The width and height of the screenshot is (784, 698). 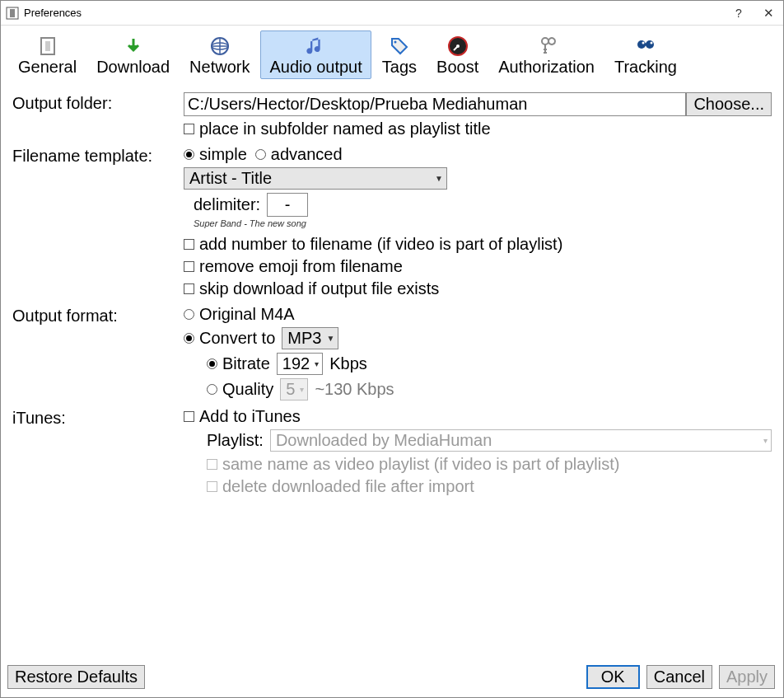 I want to click on general-icon, so click(x=48, y=46).